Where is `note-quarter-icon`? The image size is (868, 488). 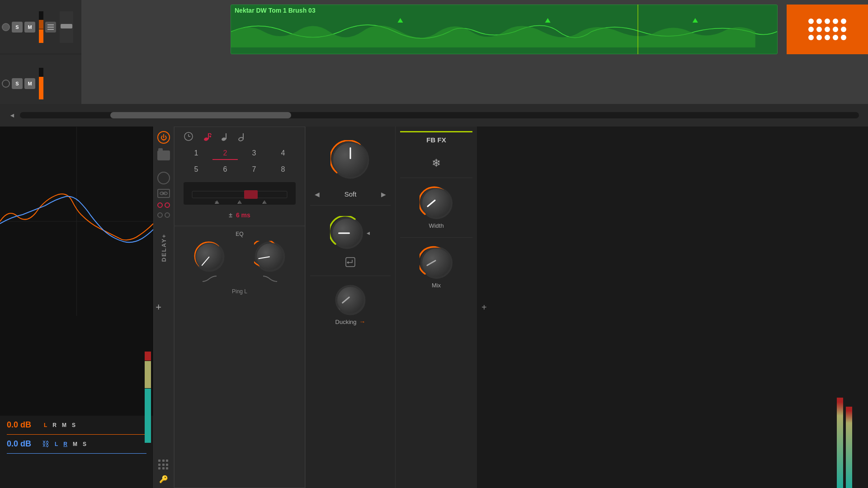 note-quarter-icon is located at coordinates (225, 136).